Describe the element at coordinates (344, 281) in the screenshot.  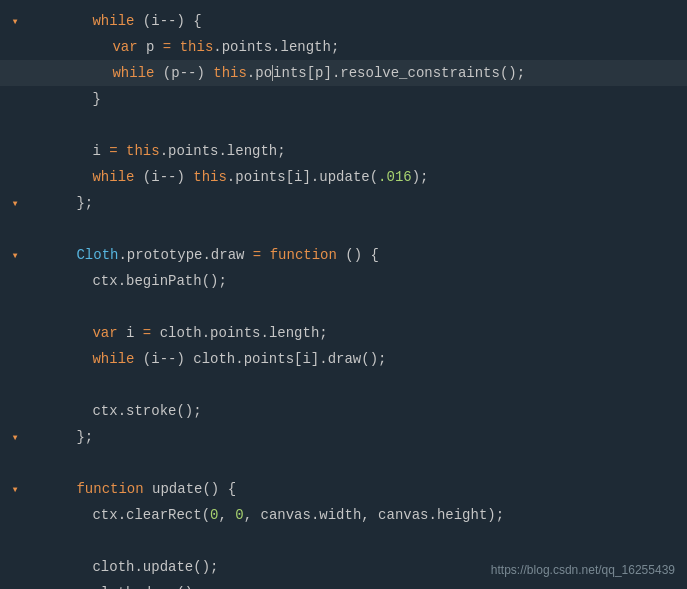
I see `code-line: ctx.beginPath();` at that location.